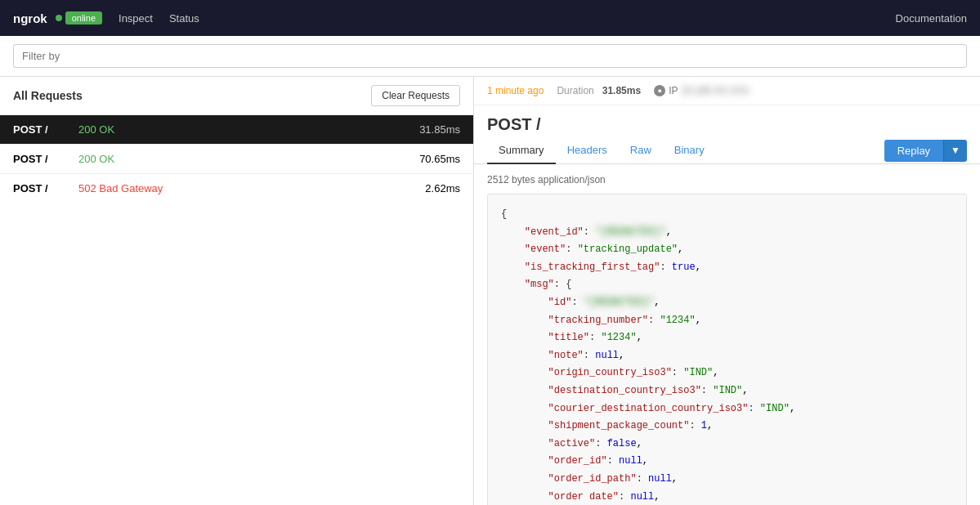 The width and height of the screenshot is (980, 505). Describe the element at coordinates (727, 338) in the screenshot. I see `json-line: "title": "1234",` at that location.